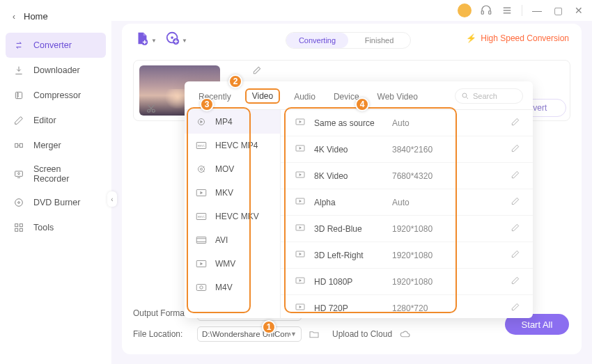 The height and width of the screenshot is (364, 592). Describe the element at coordinates (407, 123) in the screenshot. I see `preset-item: Same as sourceAuto` at that location.